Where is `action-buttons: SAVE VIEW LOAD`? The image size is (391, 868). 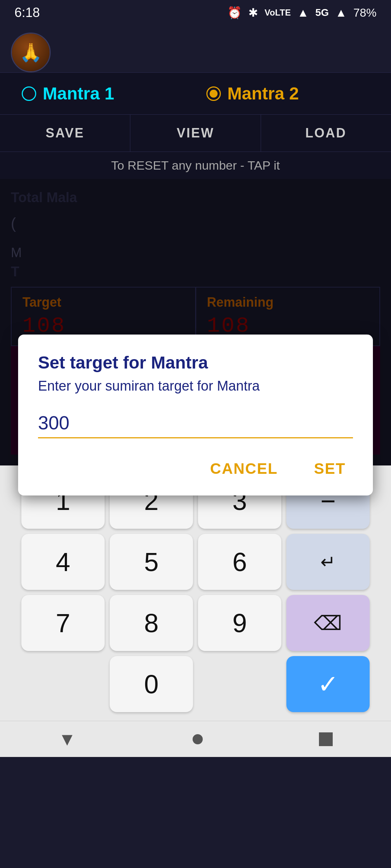
action-buttons: SAVE VIEW LOAD is located at coordinates (196, 133).